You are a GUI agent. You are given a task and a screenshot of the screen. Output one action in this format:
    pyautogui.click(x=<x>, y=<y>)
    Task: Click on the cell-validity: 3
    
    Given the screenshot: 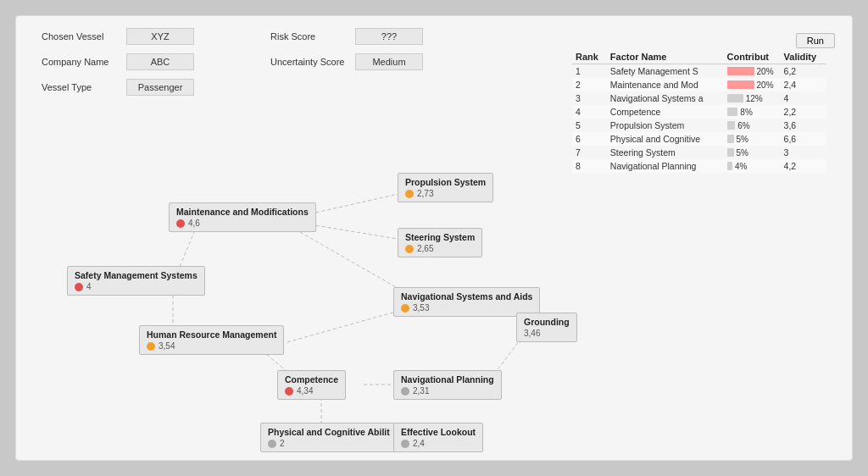 What is the action you would take?
    pyautogui.click(x=804, y=152)
    